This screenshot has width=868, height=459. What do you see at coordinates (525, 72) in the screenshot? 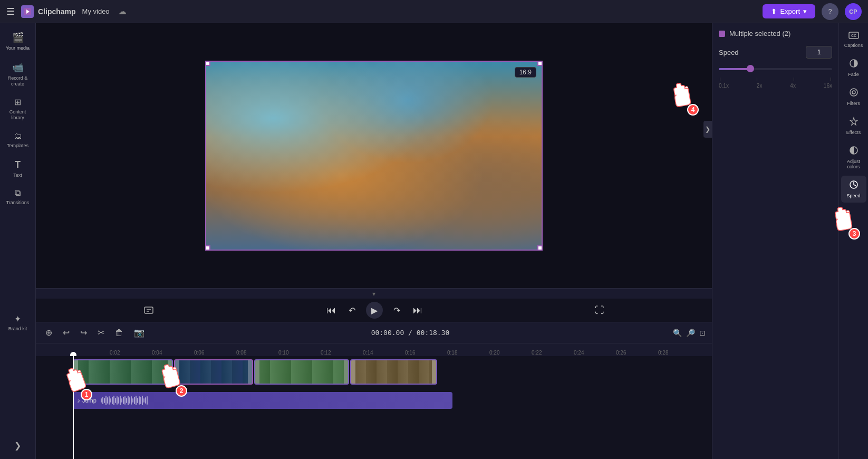
I see `aspect-ratio-badge: 16:9` at bounding box center [525, 72].